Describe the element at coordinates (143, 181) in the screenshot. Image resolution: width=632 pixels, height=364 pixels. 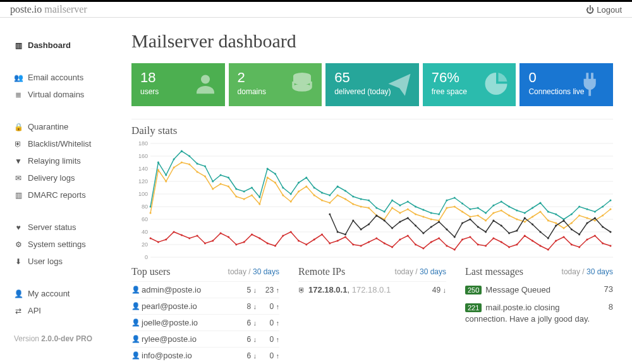
I see `svg-text: 120` at that location.